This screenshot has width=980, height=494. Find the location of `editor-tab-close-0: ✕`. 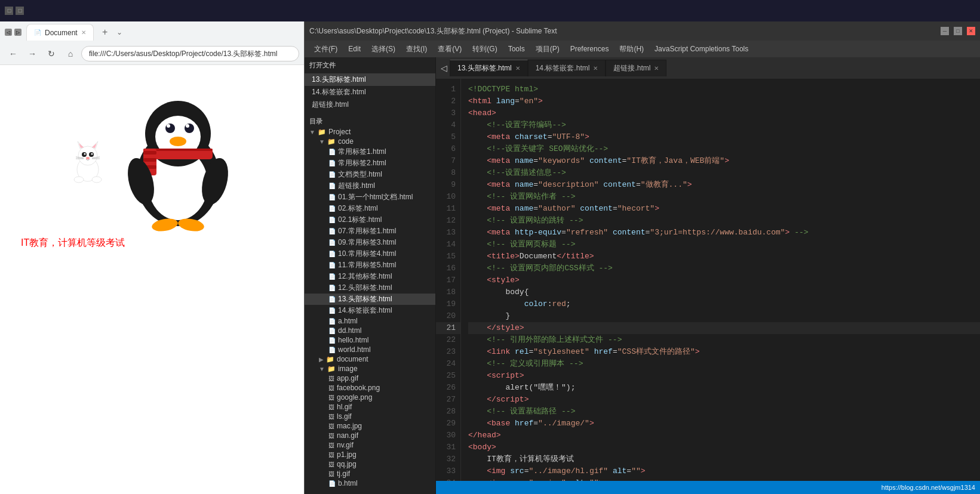

editor-tab-close-0: ✕ is located at coordinates (518, 68).